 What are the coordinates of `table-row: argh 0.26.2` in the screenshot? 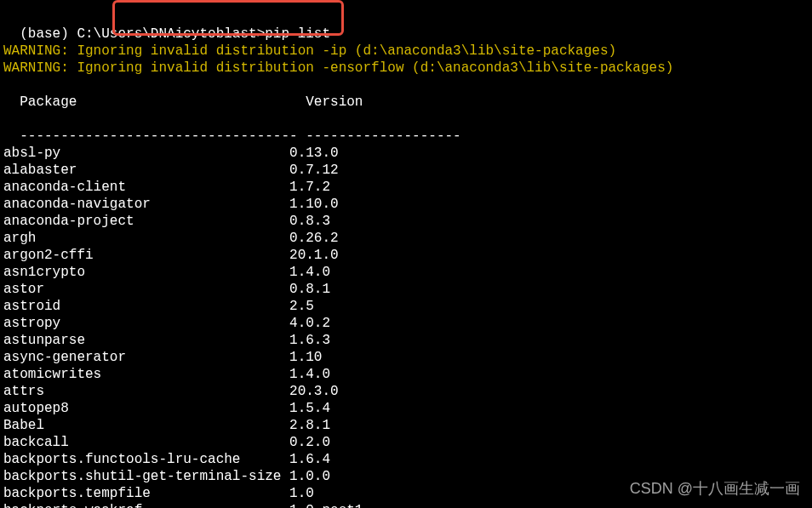 It's located at (406, 238).